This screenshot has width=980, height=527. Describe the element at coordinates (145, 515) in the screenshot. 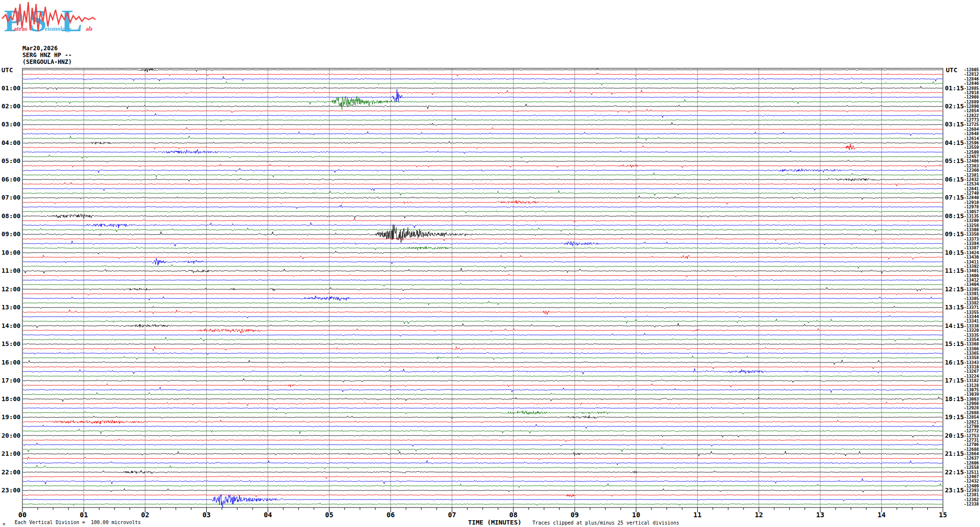

I see `minute-tick-label: 02` at that location.